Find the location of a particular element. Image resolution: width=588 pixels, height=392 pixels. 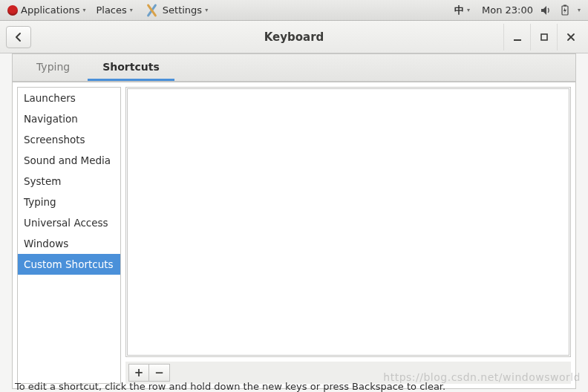

category-item: Universal Access is located at coordinates (69, 223).